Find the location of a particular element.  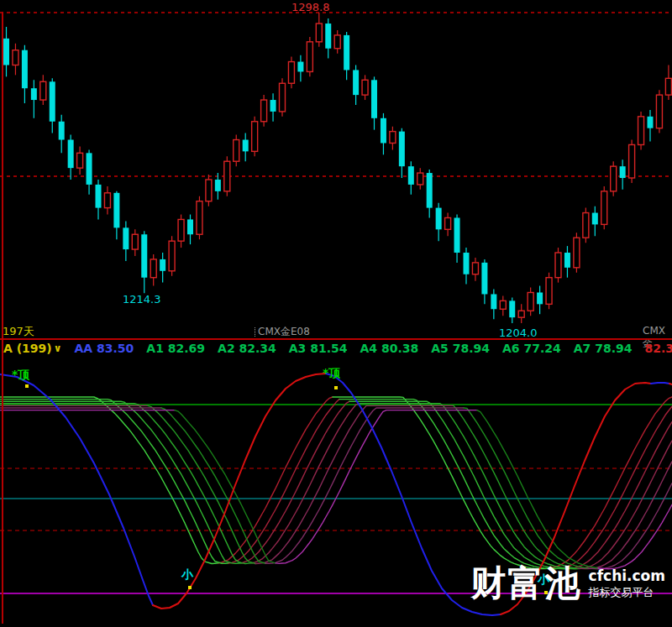

symbol-center-text: CMX金E08 is located at coordinates (284, 332).